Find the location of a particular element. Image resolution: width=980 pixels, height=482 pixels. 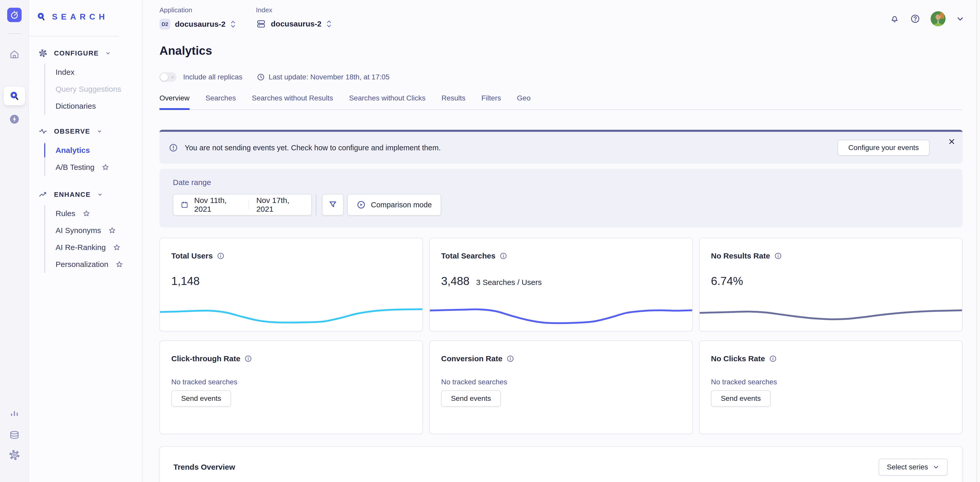

page-title: Analytics is located at coordinates (186, 51).